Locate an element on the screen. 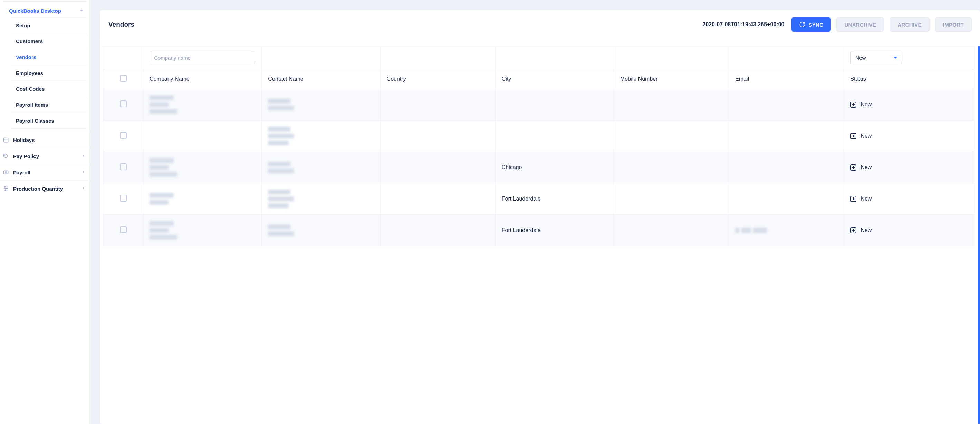  archive-button: ARCHIVE is located at coordinates (909, 24).